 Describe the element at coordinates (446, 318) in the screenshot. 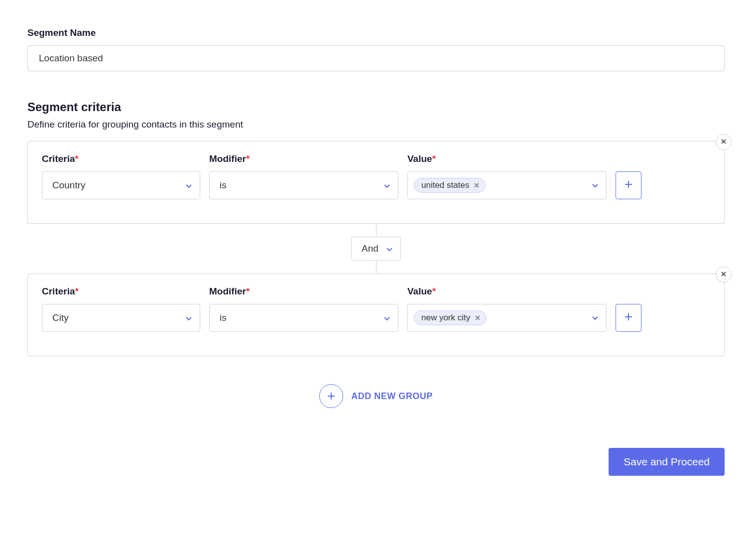

I see `value-tag-text: new york city` at that location.